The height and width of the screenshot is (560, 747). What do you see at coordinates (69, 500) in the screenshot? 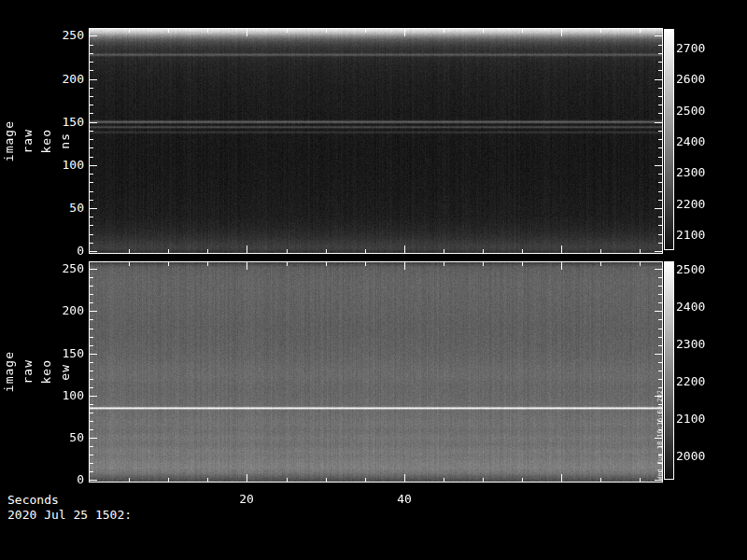
I see `x-axis-title: Seconds` at bounding box center [69, 500].